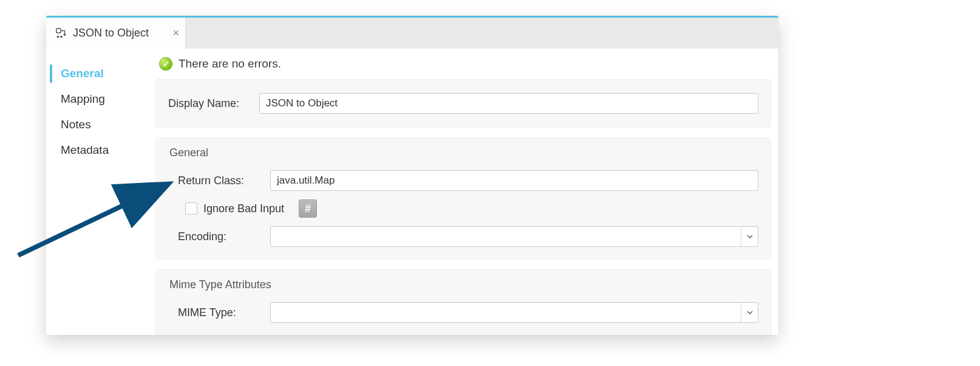 Image resolution: width=980 pixels, height=366 pixels. Describe the element at coordinates (116, 33) in the screenshot. I see `tab-json-to-object: JSON to Object ×` at that location.